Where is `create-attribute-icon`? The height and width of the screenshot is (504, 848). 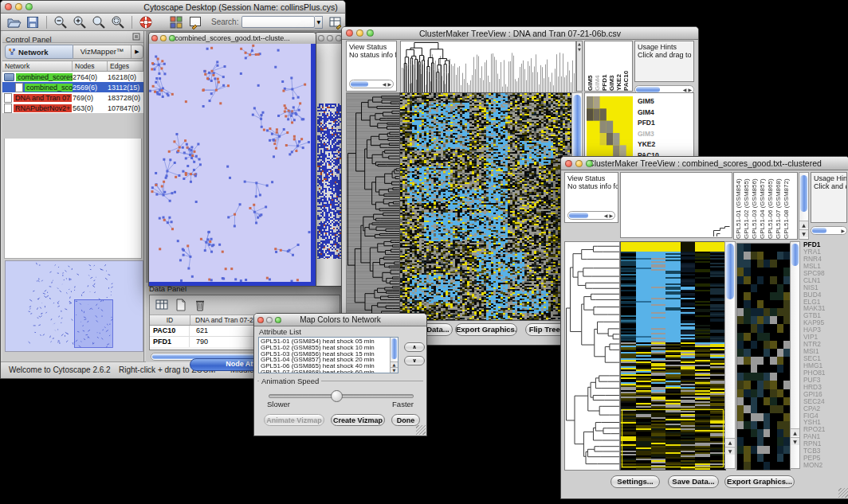
create-attribute-icon is located at coordinates (181, 305).